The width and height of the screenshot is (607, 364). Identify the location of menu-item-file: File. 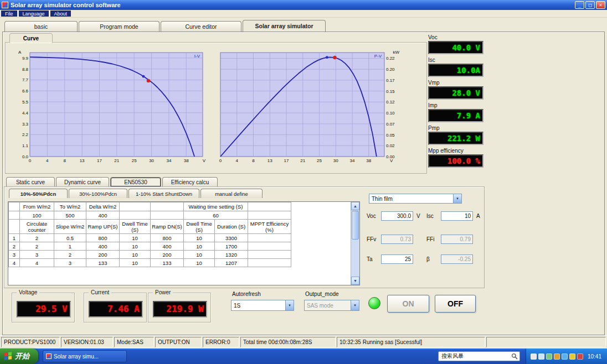
(9, 13).